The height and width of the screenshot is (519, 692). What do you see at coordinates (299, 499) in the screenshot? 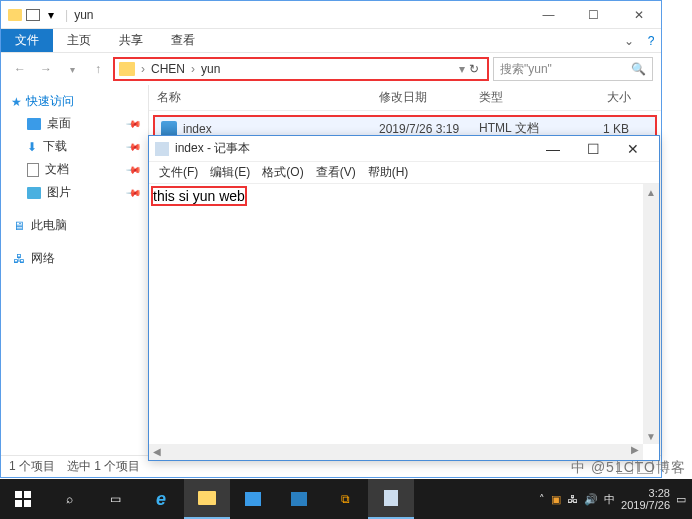
I see `taskbar-app` at bounding box center [299, 499].